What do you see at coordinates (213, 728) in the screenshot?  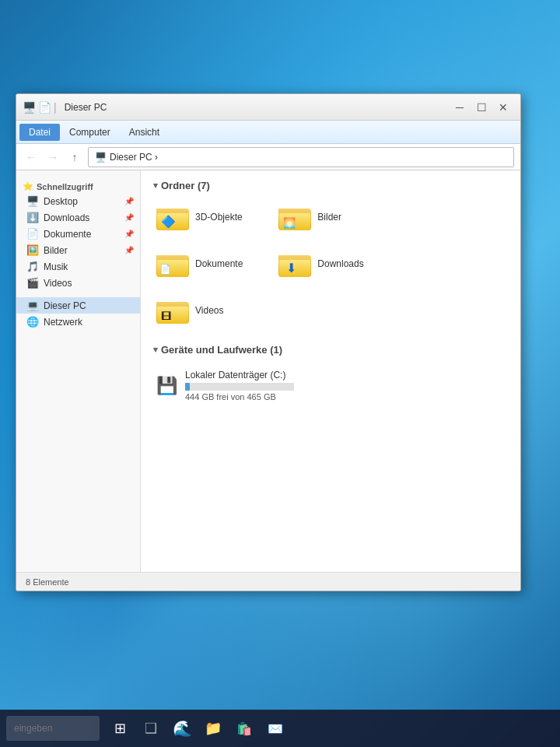 I see `taskbar-explorer-icon: 📁` at bounding box center [213, 728].